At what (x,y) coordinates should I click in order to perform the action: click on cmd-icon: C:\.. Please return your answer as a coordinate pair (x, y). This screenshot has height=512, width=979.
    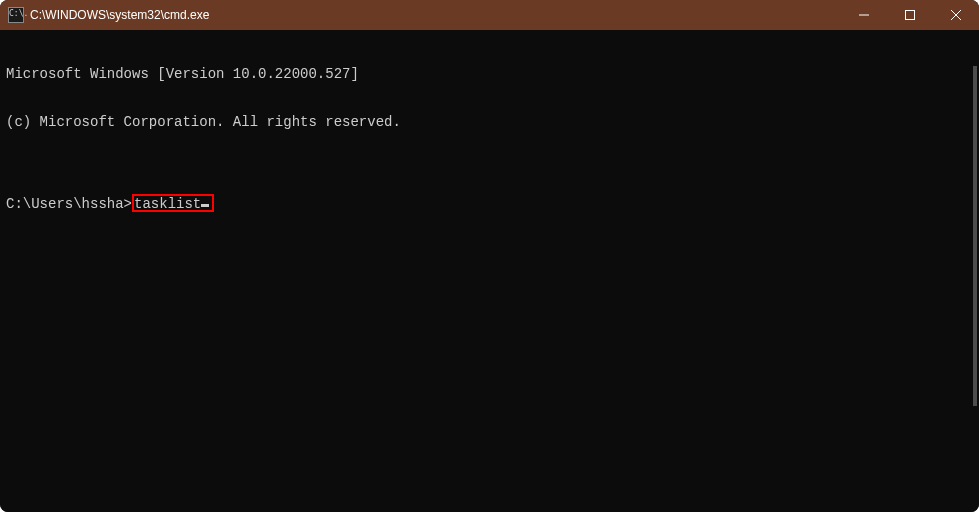
    Looking at the image, I should click on (16, 15).